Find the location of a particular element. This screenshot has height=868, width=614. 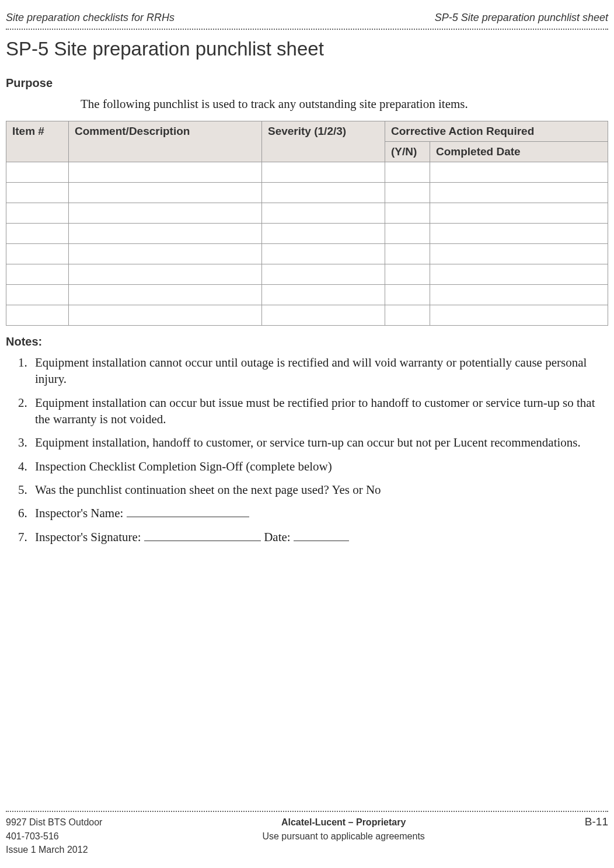

inspector-name-label: Inspector's Name: is located at coordinates (81, 513).